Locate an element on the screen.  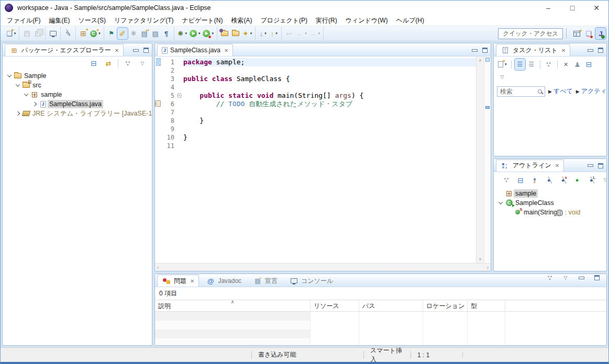
export-icon is located at coordinates (236, 33).